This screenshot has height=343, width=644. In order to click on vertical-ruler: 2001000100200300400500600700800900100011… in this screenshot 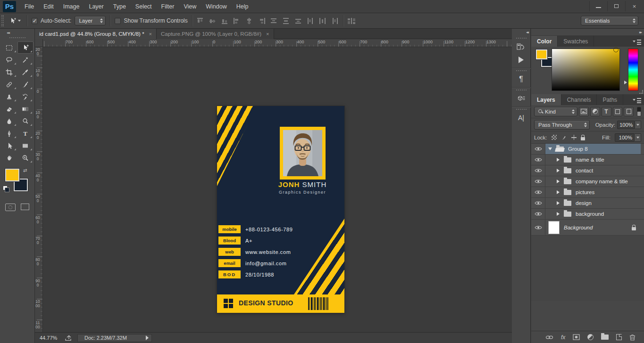, I will do `click(39, 189)`.